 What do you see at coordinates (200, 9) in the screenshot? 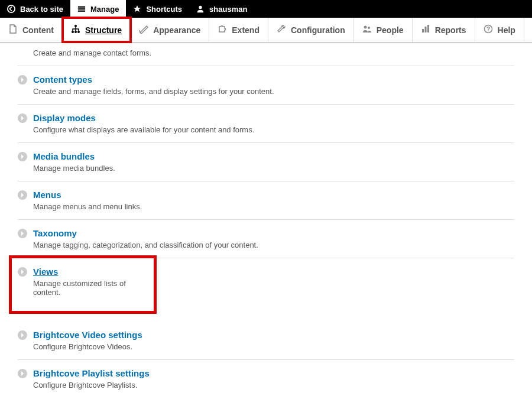
I see `user-icon` at bounding box center [200, 9].